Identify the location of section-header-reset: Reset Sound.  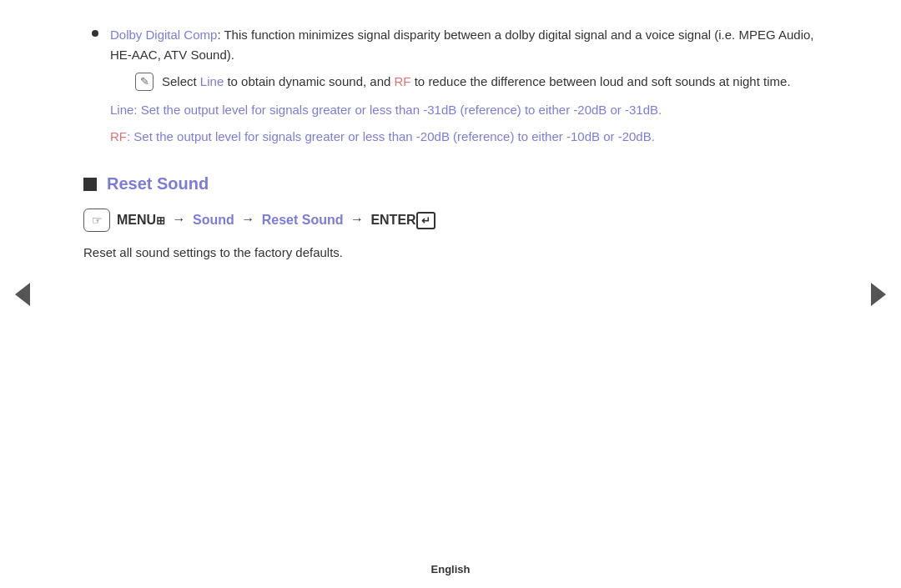
(450, 183).